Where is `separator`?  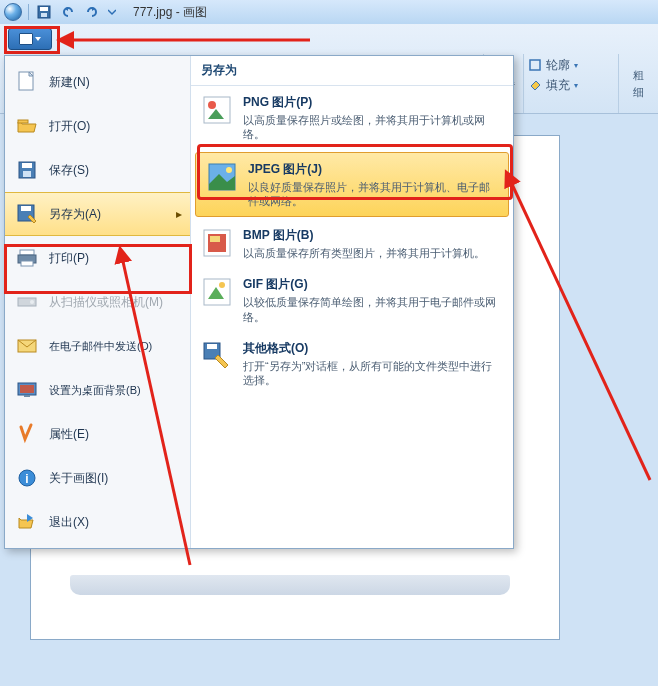
separator is located at coordinates (28, 12).